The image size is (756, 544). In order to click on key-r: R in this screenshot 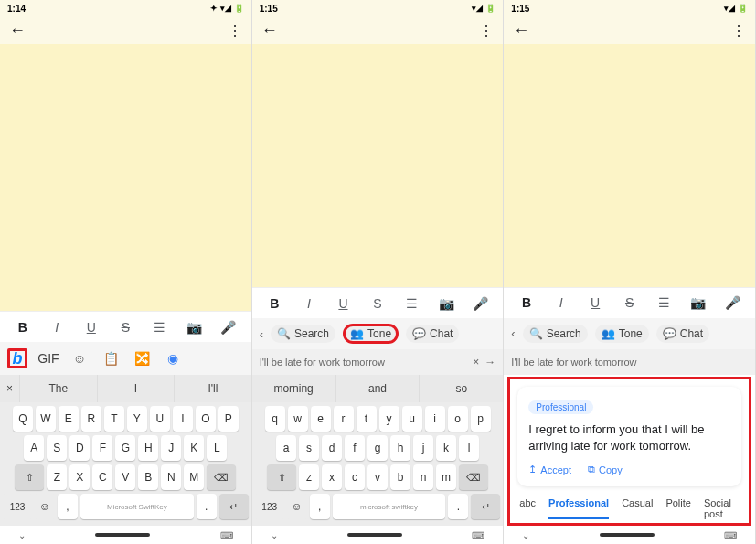, I will do `click(91, 419)`.